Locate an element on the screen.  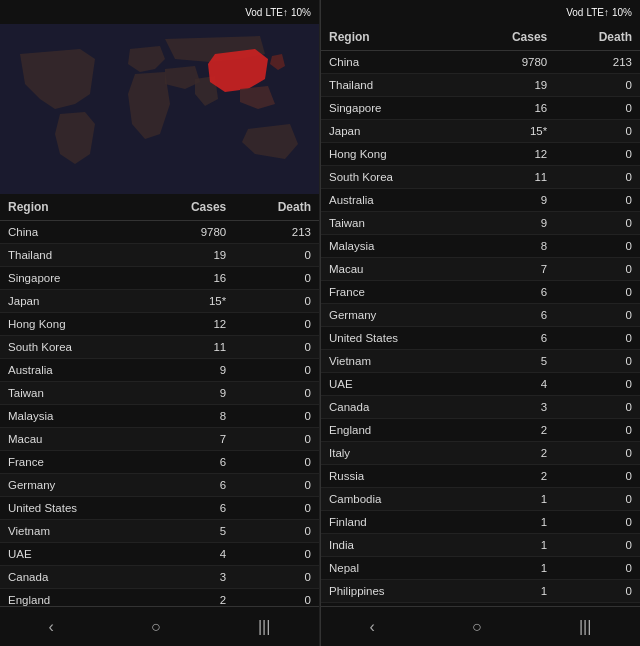
right-status-icons: Vod LTE↑ 10% is located at coordinates (599, 12).